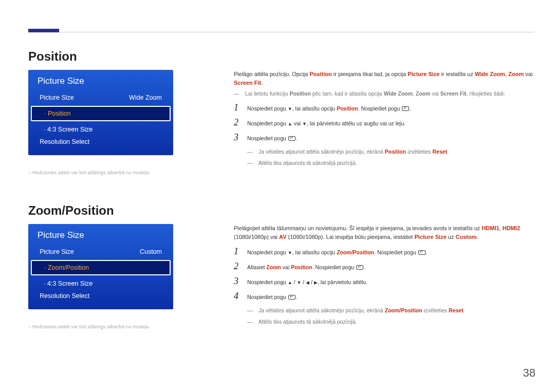 This screenshot has width=555, height=392. Describe the element at coordinates (529, 373) in the screenshot. I see `page-number: 38` at that location.